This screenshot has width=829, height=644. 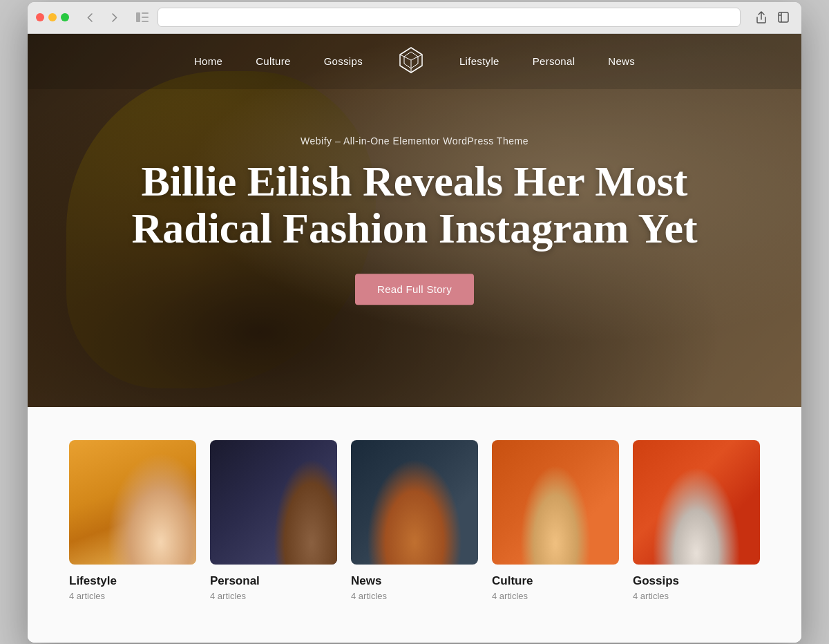 What do you see at coordinates (414, 61) in the screenshot?
I see `site-nav: Home Culture Gossips Lifestyle` at bounding box center [414, 61].